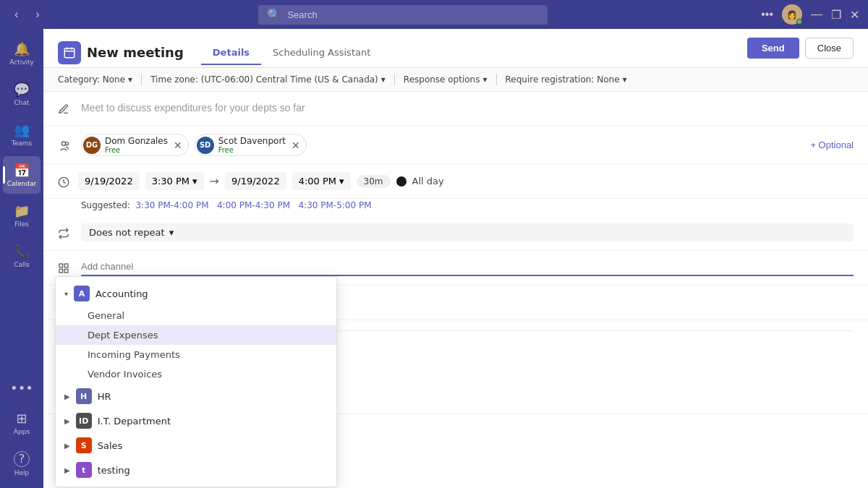 The height and width of the screenshot is (488, 868). I want to click on repeat-content: Does not repeat ▾, so click(467, 233).